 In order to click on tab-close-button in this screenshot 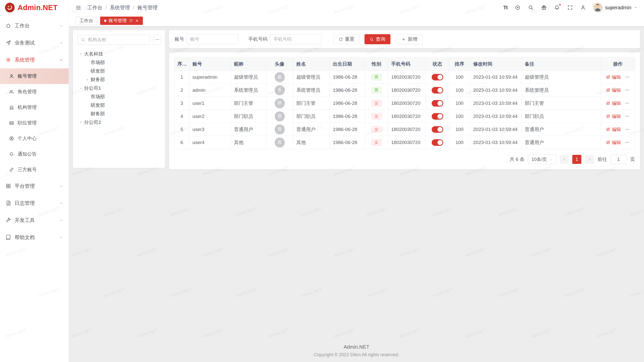, I will do `click(137, 21)`.